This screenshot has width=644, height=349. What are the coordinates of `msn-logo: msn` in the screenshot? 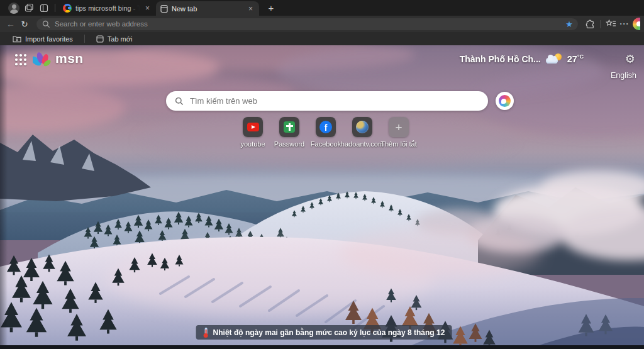 It's located at (58, 58).